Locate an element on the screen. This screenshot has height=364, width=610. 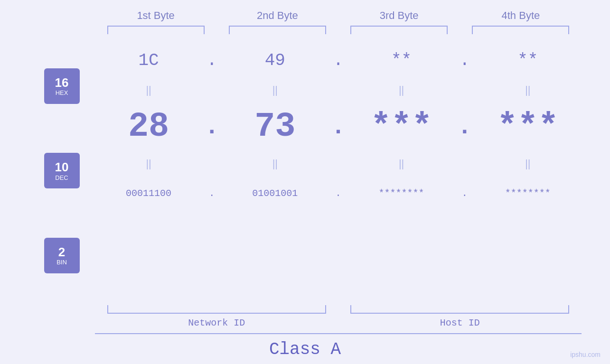
byte-header-3: 3rd Byte is located at coordinates (399, 16).